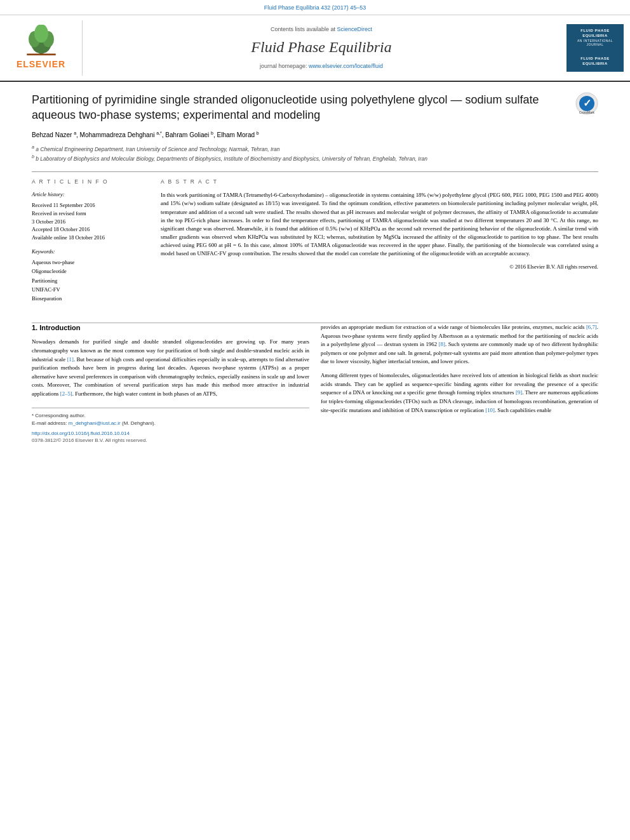 This screenshot has height=840, width=630. What do you see at coordinates (315, 8) in the screenshot?
I see `journal-ref-text: Fluid Phase Equilibria 432 (2017) 45–53` at bounding box center [315, 8].